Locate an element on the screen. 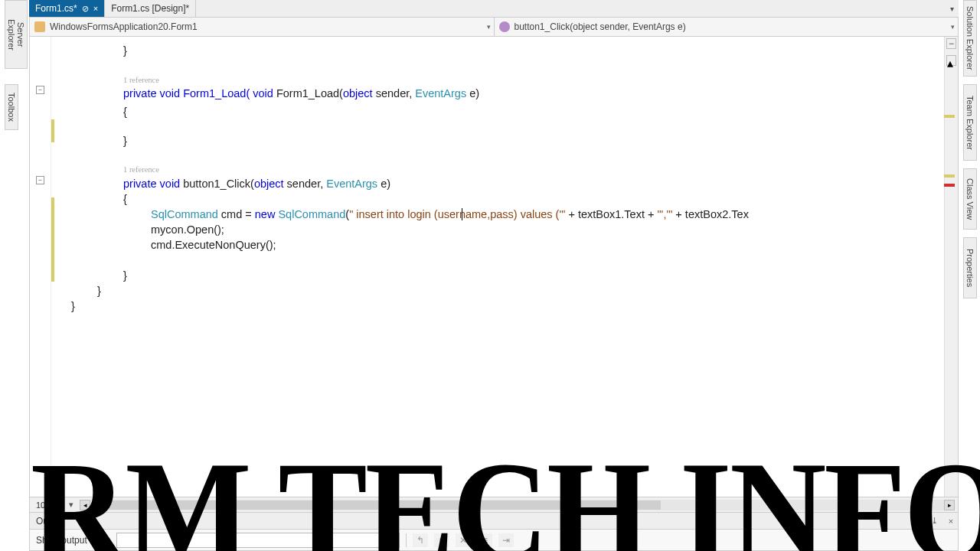 This screenshot has height=551, width=980. overview-error-mark is located at coordinates (949, 185).